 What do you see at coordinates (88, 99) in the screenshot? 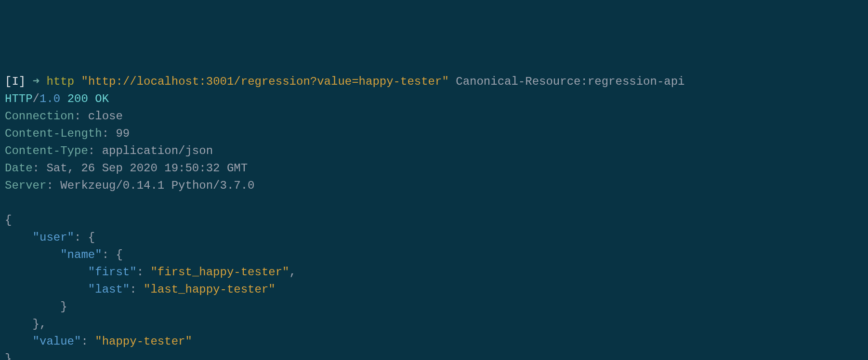
I see `http-status-text: 200 OK` at bounding box center [88, 99].